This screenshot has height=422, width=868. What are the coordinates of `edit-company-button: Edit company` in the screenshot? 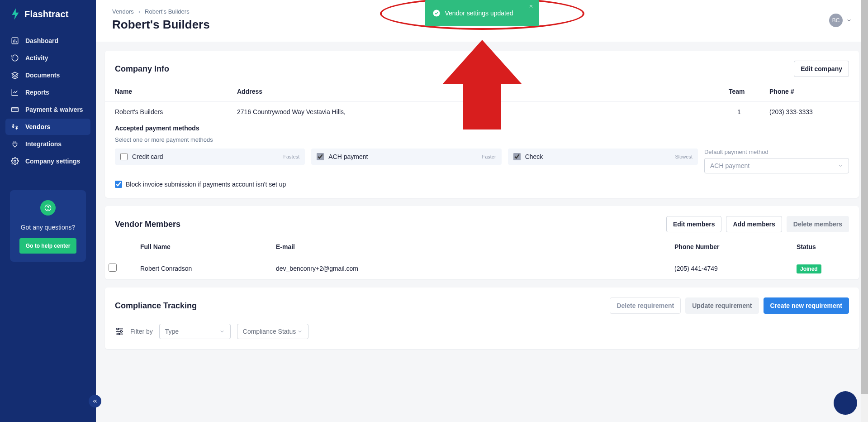 It's located at (821, 69).